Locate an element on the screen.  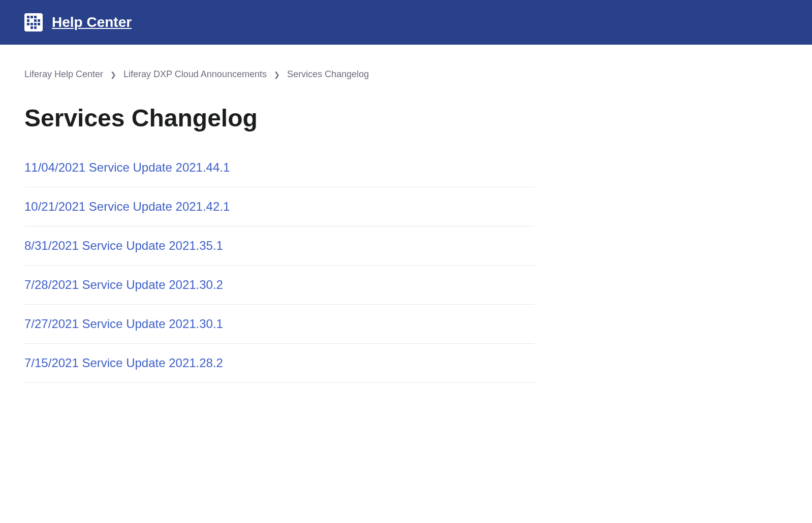
breadcrumb-link-home: Liferay Help Center is located at coordinates (64, 74).